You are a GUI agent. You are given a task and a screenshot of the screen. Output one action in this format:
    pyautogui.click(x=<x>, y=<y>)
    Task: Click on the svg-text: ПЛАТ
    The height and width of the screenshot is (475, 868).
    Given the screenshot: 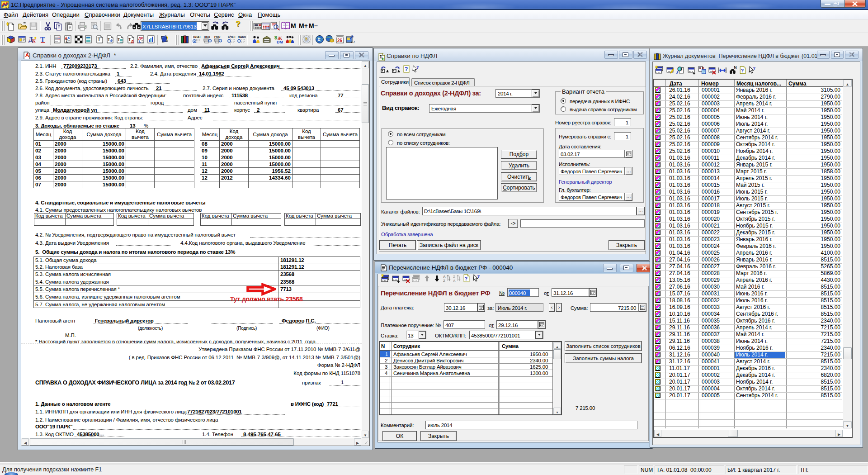 What is the action you would take?
    pyautogui.click(x=197, y=37)
    